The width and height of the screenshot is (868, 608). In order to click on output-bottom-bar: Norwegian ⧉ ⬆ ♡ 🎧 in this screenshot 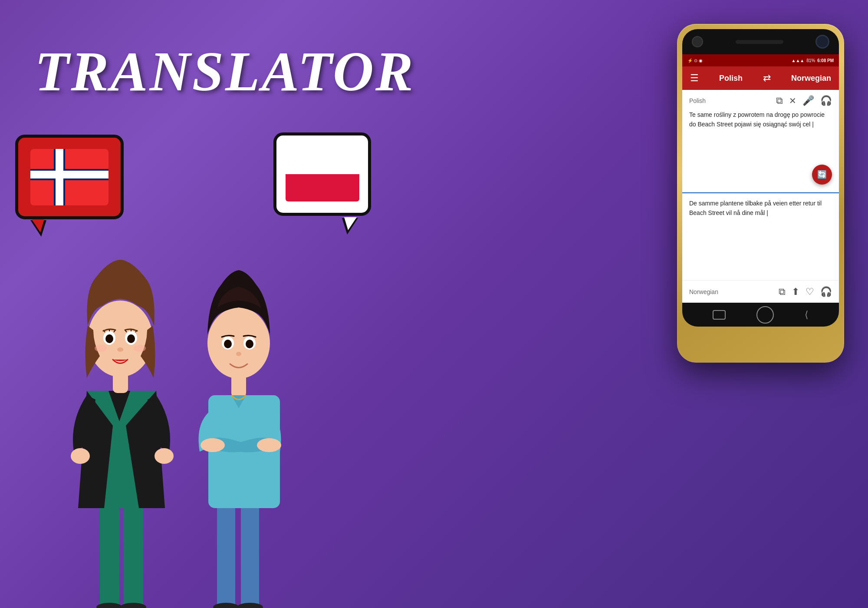, I will do `click(760, 291)`.